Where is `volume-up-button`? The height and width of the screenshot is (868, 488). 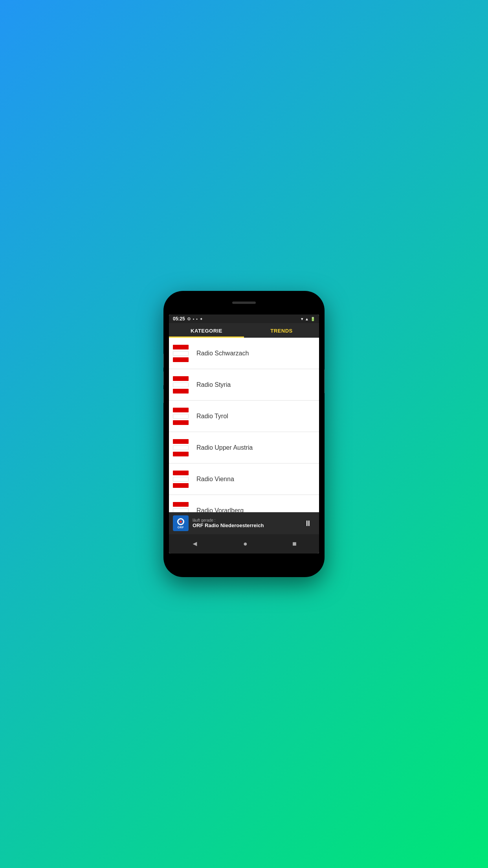
volume-up-button is located at coordinates (163, 361).